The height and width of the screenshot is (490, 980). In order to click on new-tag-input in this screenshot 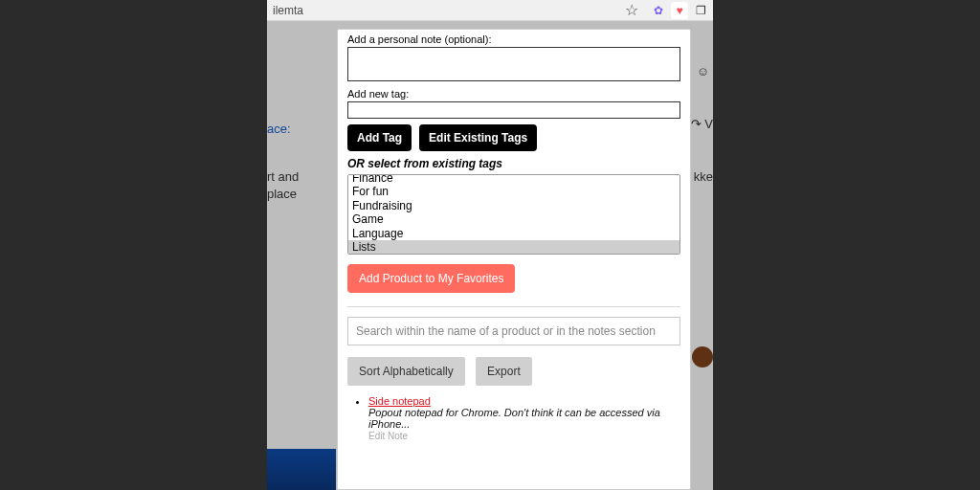, I will do `click(514, 110)`.